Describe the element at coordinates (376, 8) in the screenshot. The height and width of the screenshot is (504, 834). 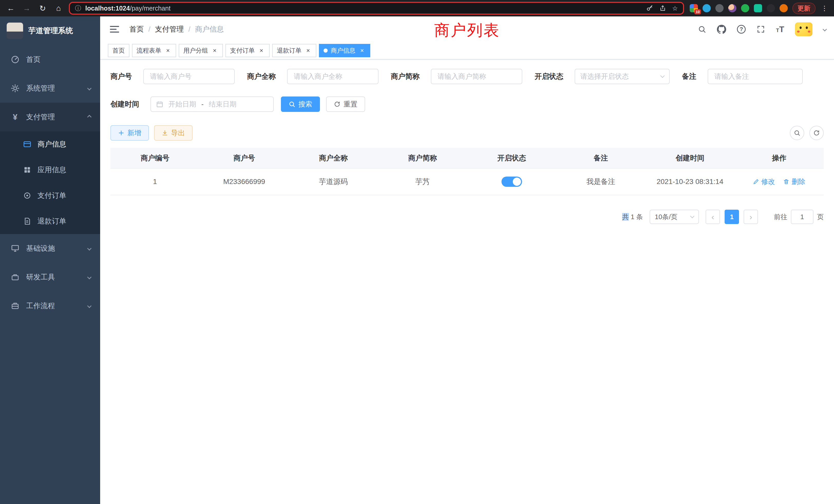
I see `url-bar: ⓘ localhost:1024/pay/merchant ☆` at that location.